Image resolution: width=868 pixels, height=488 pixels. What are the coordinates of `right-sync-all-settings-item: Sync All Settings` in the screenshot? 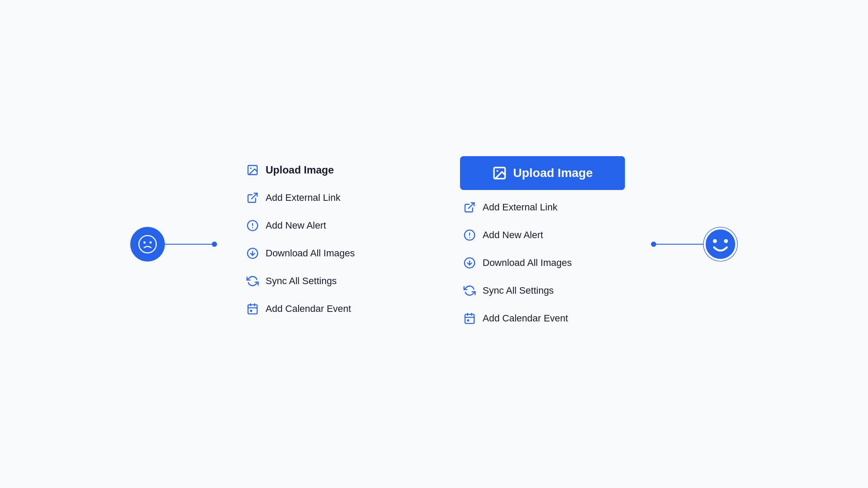 It's located at (542, 291).